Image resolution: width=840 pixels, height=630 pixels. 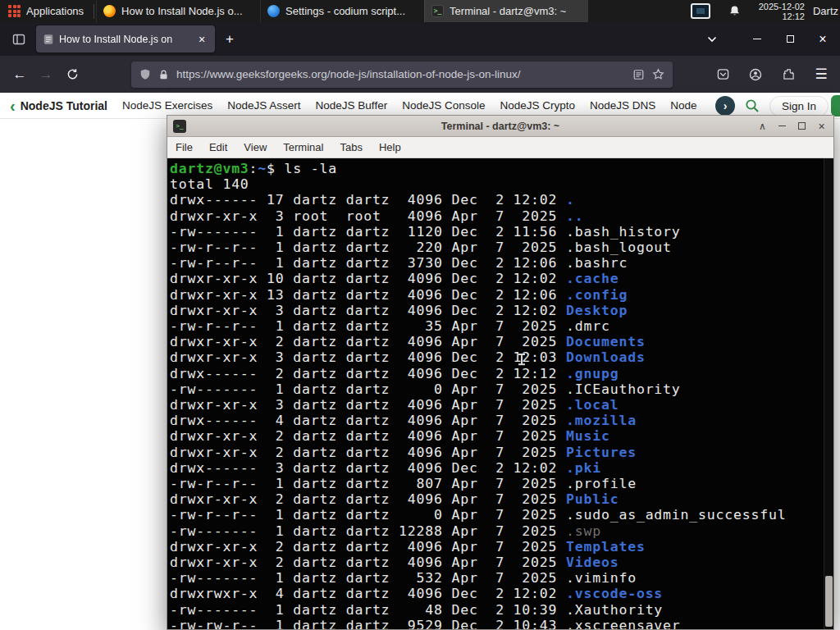 What do you see at coordinates (218, 148) in the screenshot?
I see `menu-edit: Edit` at bounding box center [218, 148].